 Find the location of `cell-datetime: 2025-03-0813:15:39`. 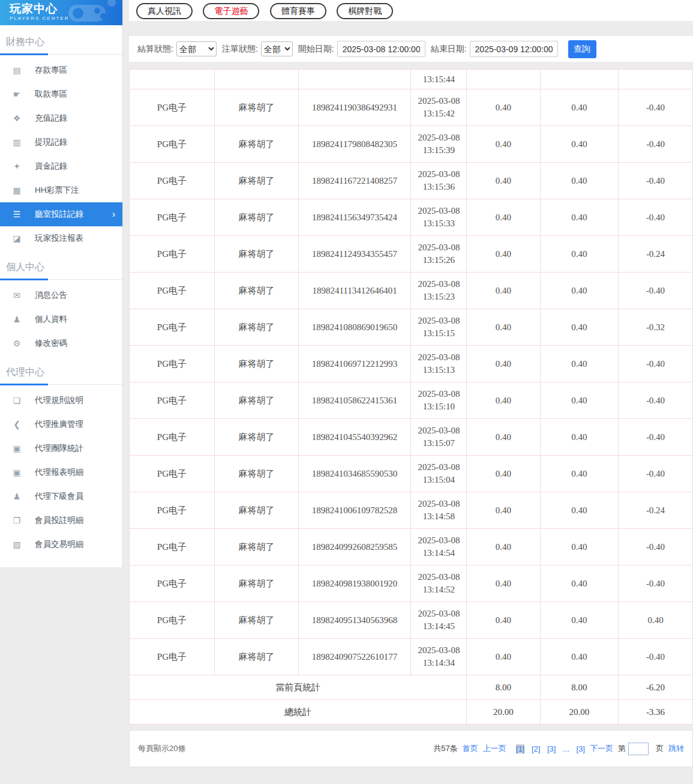

cell-datetime: 2025-03-0813:15:39 is located at coordinates (439, 144).